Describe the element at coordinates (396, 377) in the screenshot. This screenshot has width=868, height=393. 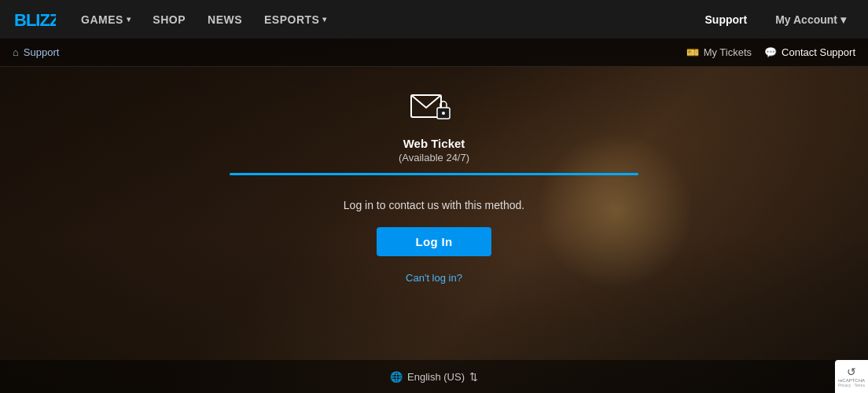
I see `globe-icon: 🌐` at that location.